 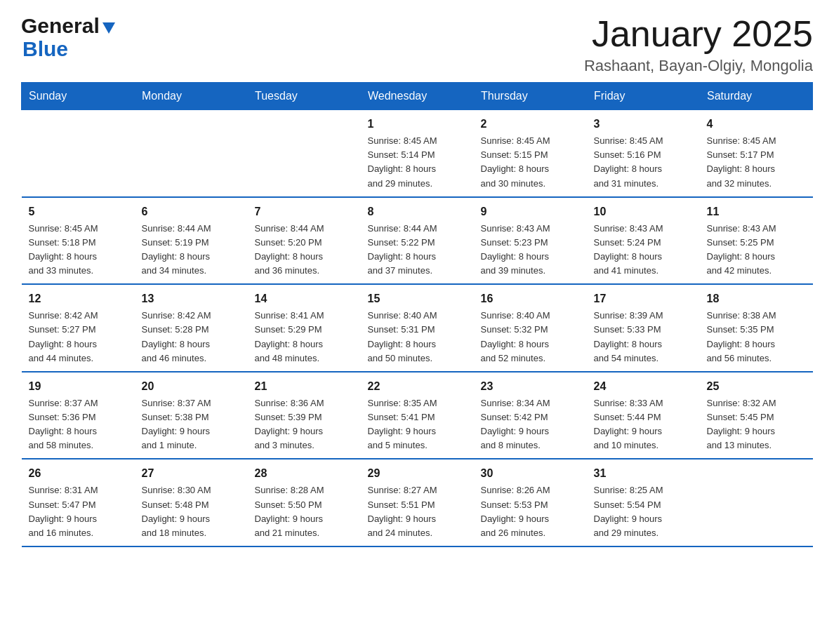 What do you see at coordinates (643, 502) in the screenshot?
I see `calendar-cell: 31Sunrise: 8:25 AM Sunset: 5:54 PM Dayli…` at bounding box center [643, 502].